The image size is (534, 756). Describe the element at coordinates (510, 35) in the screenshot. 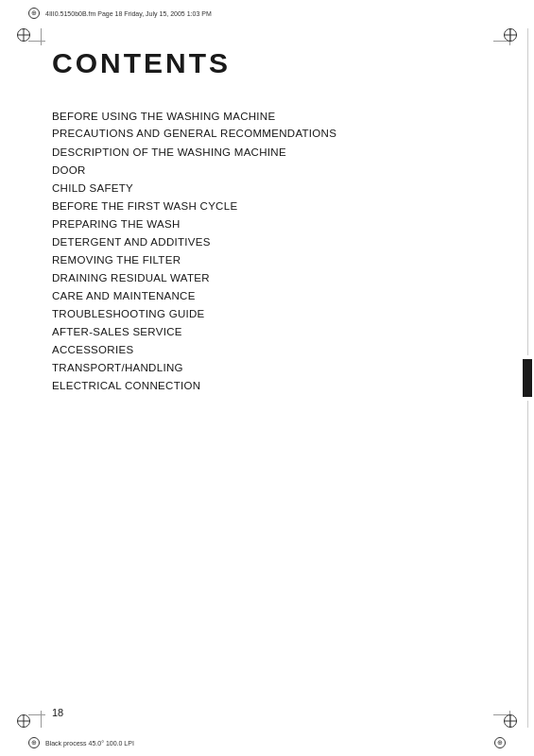

I see `corner-mark-tr` at that location.